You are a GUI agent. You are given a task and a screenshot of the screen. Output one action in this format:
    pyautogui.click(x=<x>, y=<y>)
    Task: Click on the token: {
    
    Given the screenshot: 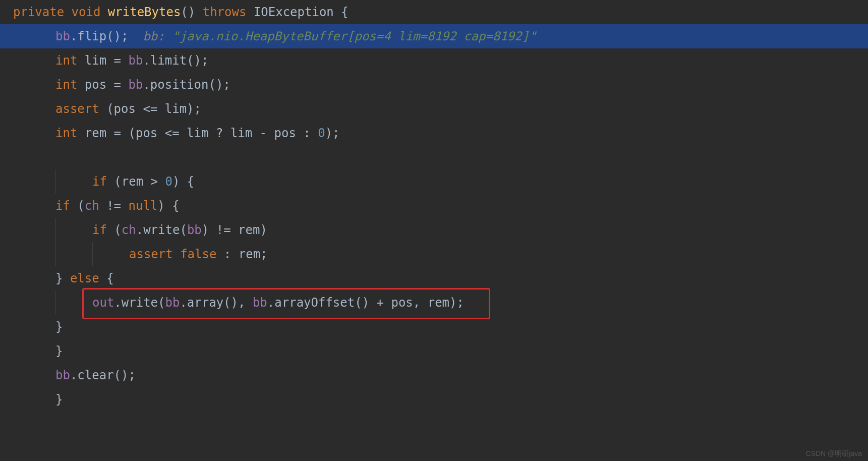 What is the action you would take?
    pyautogui.click(x=110, y=278)
    